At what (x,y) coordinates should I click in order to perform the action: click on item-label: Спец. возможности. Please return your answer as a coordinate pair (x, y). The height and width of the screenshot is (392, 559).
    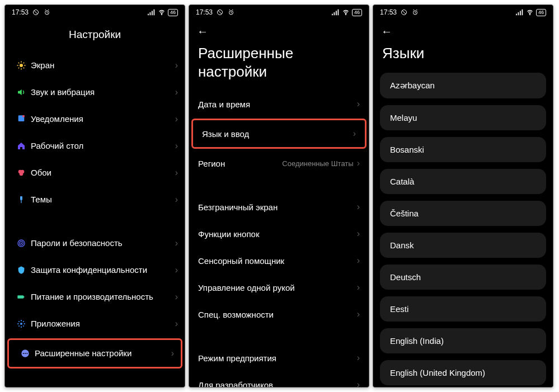
    Looking at the image, I should click on (278, 314).